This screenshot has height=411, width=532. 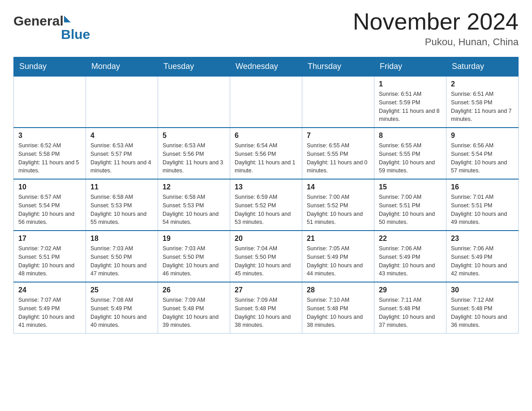 What do you see at coordinates (482, 187) in the screenshot?
I see `day-number: 16` at bounding box center [482, 187].